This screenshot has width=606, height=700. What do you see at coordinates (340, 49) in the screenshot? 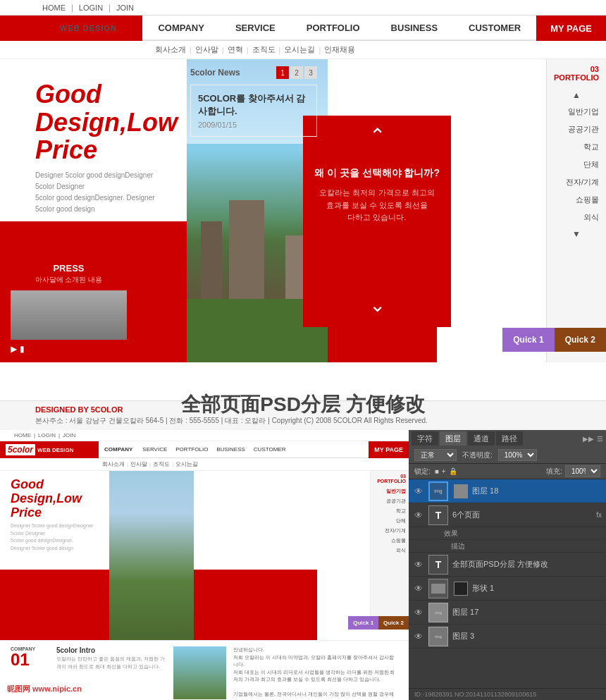
I see `subnav-recruit: 인재채용` at bounding box center [340, 49].